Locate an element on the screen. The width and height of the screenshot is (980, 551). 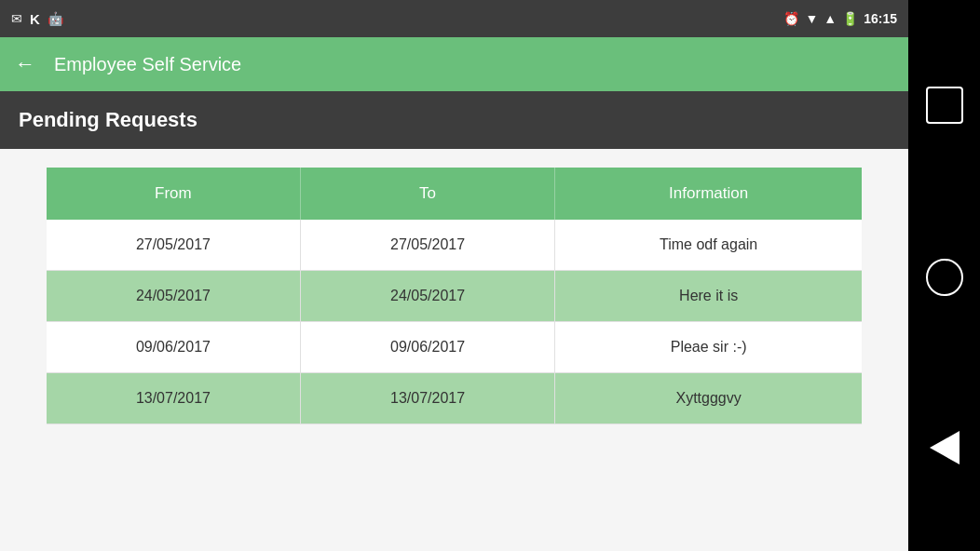
battery-icon: 🔋 is located at coordinates (850, 19).